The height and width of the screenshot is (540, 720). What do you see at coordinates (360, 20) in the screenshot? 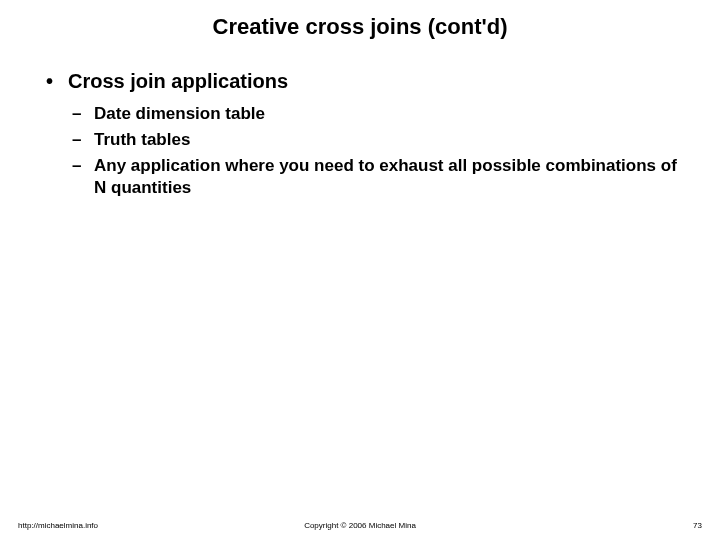
I see `slide-title: Creative cross joins (cont'd)` at bounding box center [360, 20].